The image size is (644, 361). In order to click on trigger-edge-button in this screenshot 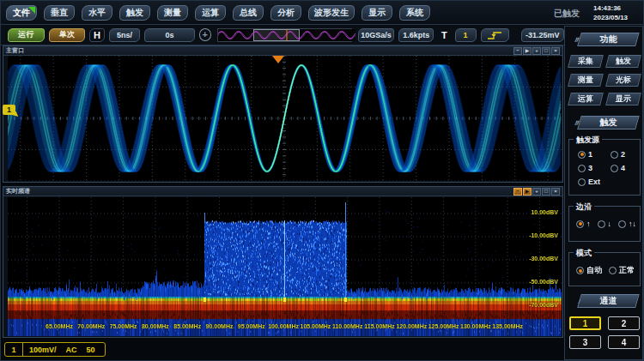, I will do `click(495, 35)`.